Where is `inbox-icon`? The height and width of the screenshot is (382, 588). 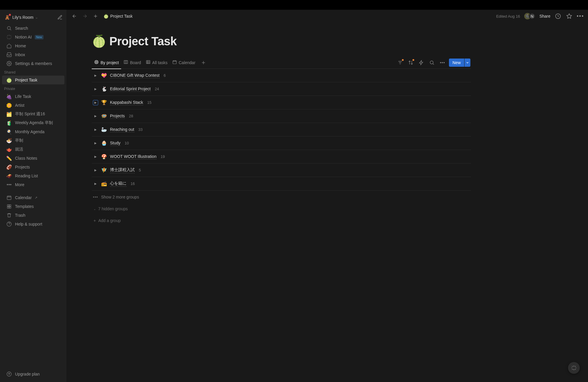
inbox-icon is located at coordinates (9, 55).